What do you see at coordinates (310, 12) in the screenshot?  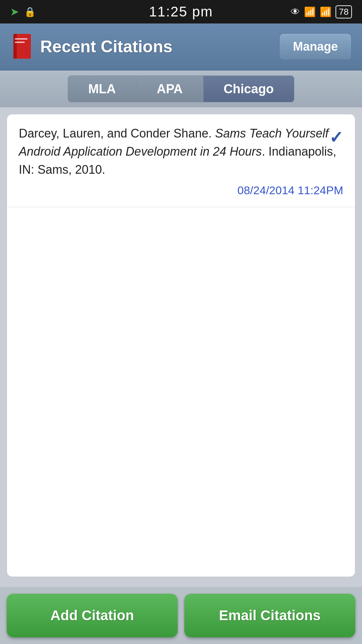 I see `wifi-icon: 📶` at bounding box center [310, 12].